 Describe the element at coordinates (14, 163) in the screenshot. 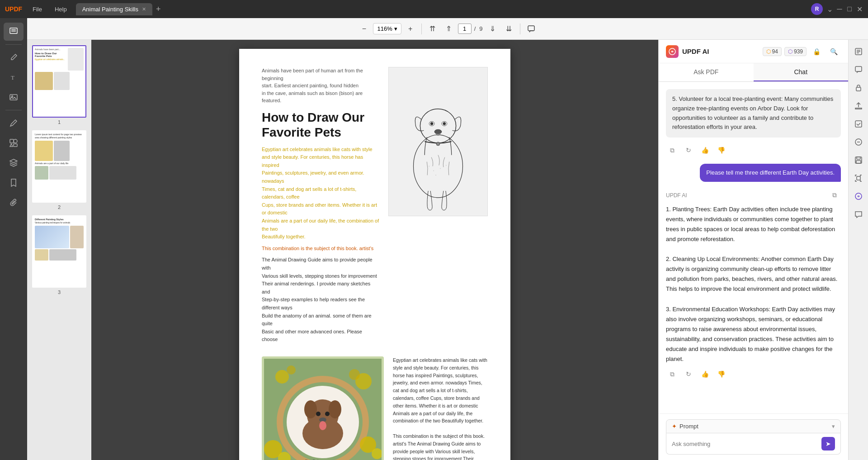

I see `sidebar-layers-icon` at that location.